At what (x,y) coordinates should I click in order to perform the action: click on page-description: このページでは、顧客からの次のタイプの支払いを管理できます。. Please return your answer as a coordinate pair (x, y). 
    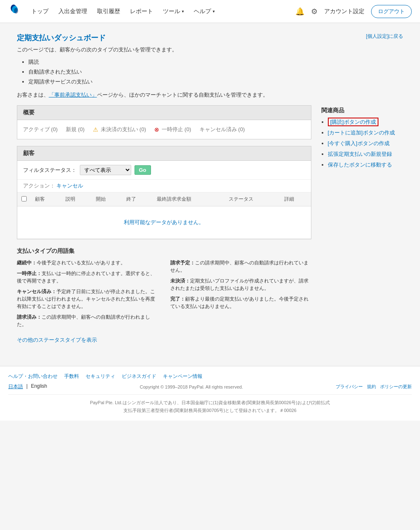
    Looking at the image, I should click on (210, 50).